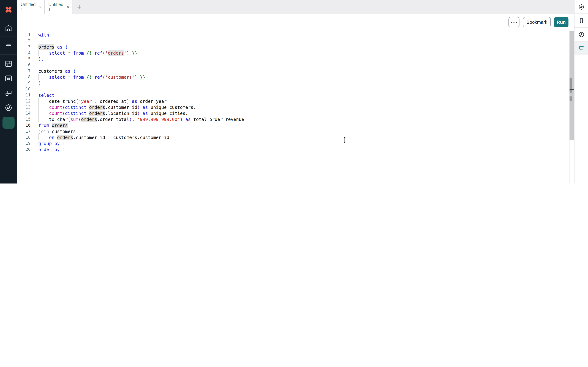 The width and height of the screenshot is (588, 367). I want to click on clock-icon, so click(581, 34).